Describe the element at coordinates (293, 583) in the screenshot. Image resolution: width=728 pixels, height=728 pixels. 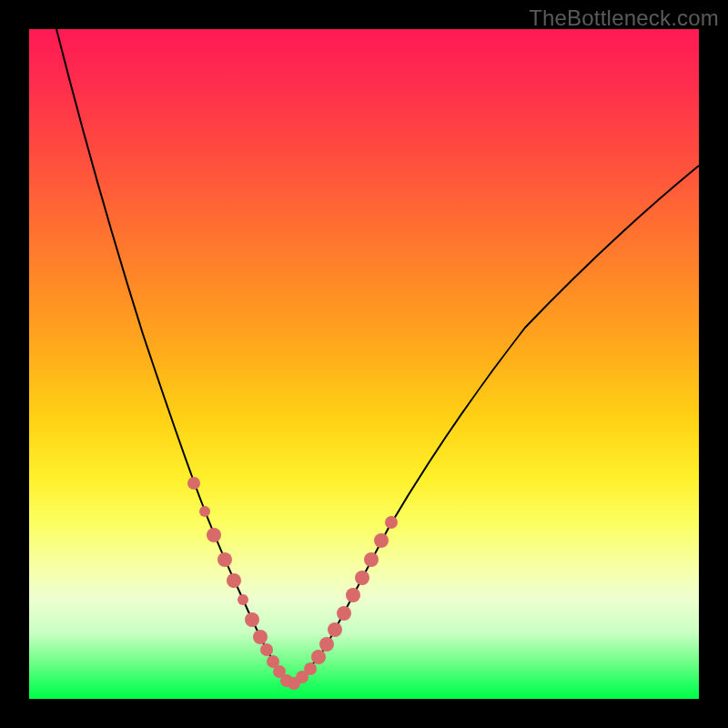
I see `marker-group` at that location.